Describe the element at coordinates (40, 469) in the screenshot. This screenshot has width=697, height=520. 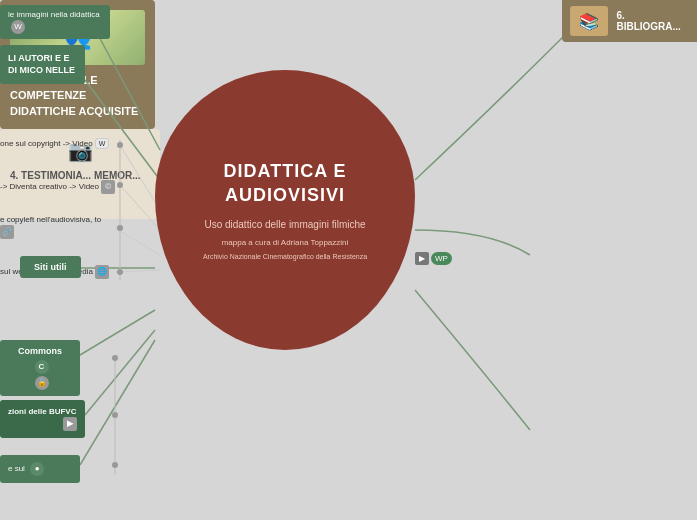
I see `node-sul: e sul ●` at that location.